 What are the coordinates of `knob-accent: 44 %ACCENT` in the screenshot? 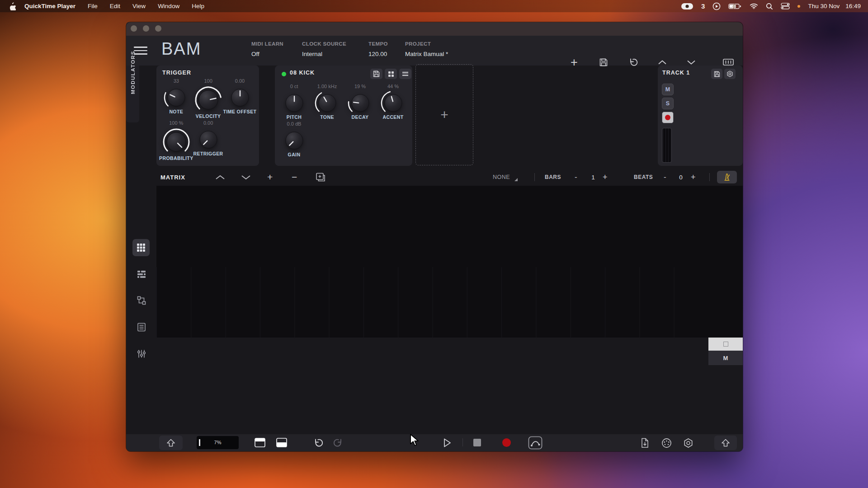 It's located at (393, 102).